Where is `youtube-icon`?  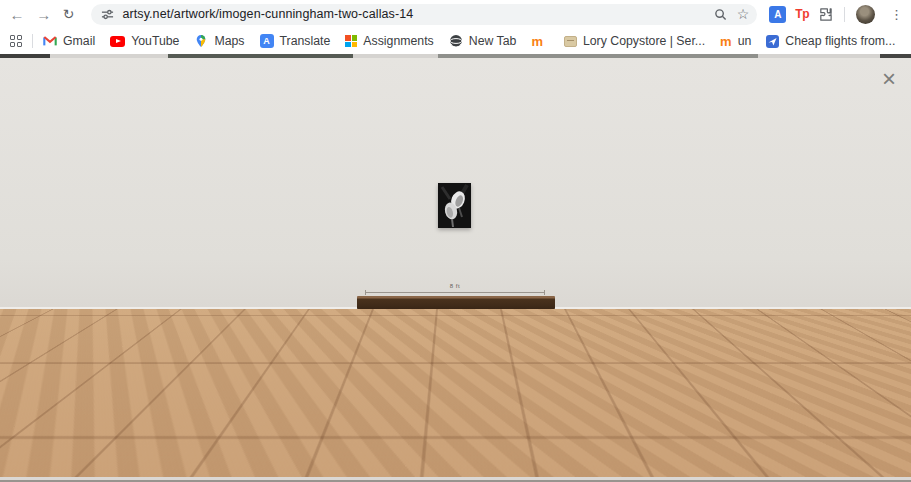
youtube-icon is located at coordinates (118, 42).